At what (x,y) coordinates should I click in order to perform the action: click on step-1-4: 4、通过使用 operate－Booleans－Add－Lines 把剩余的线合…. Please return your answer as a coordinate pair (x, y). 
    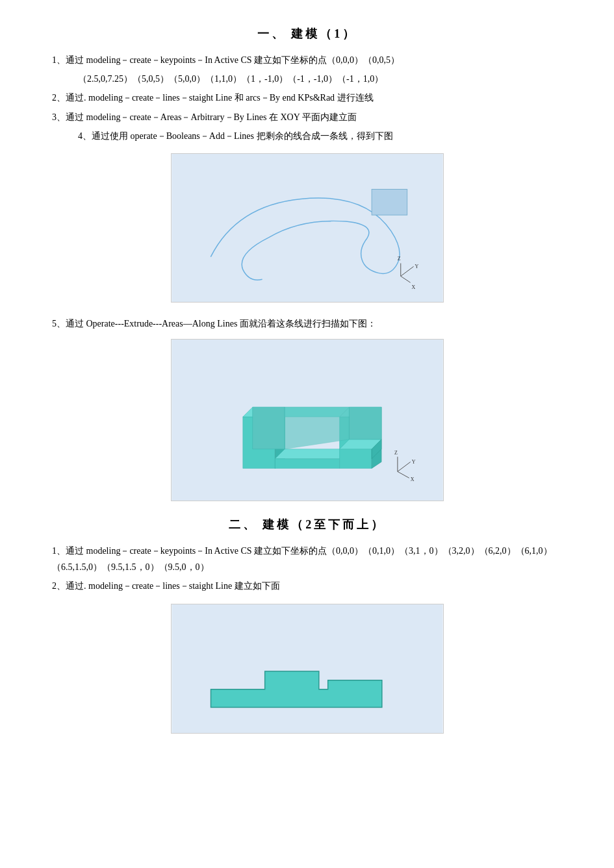
    Looking at the image, I should click on (320, 136).